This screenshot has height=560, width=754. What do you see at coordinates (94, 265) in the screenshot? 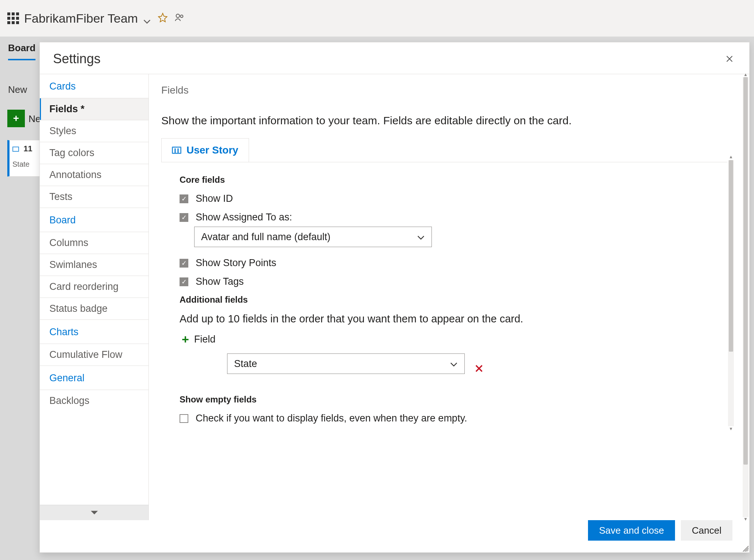
I see `nav-item-swimlanes: Swimlanes` at bounding box center [94, 265].